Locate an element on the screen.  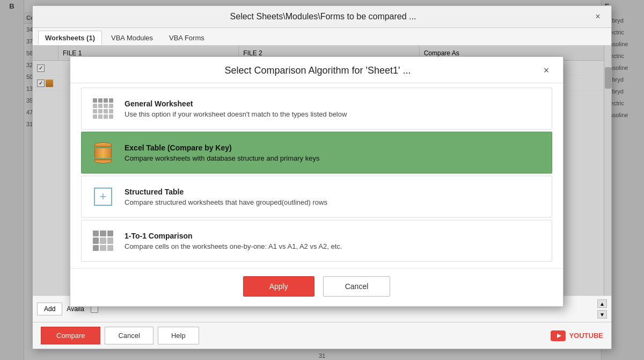
youtube-icon is located at coordinates (558, 336).